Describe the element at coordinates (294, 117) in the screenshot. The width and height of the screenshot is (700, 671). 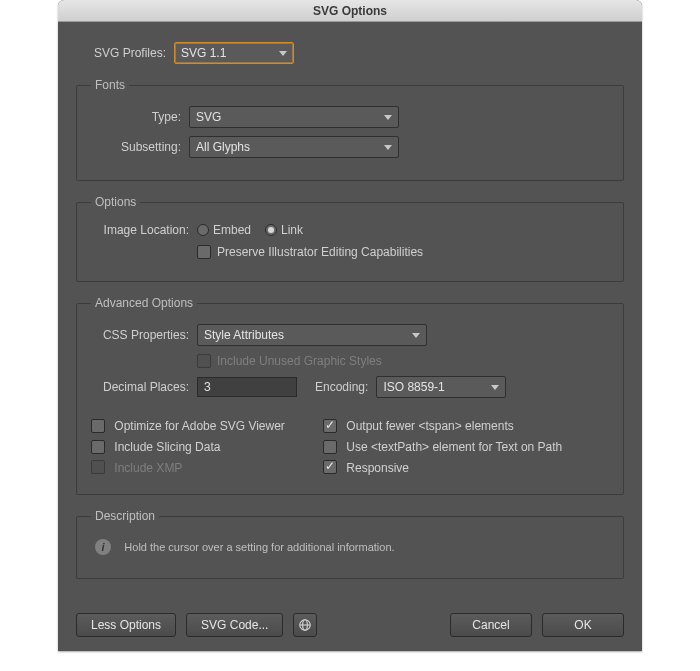
I see `font-type-dropdown: SVG` at that location.